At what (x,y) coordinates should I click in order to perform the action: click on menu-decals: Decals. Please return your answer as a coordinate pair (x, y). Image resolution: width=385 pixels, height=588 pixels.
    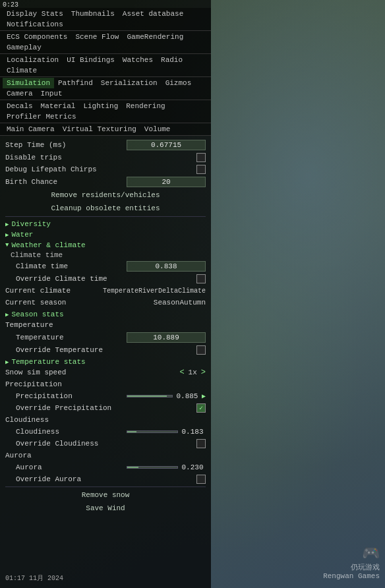
    Looking at the image, I should click on (20, 106).